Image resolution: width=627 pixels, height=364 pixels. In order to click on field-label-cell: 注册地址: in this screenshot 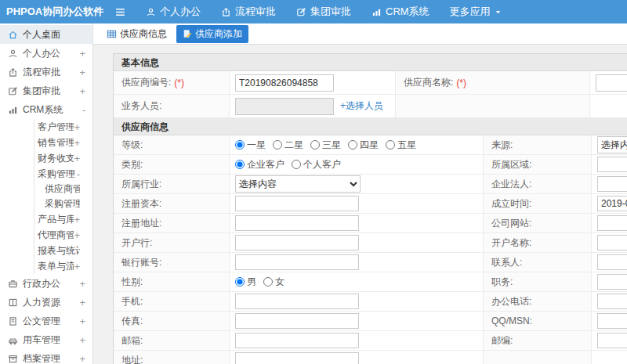, I will do `click(172, 223)`.